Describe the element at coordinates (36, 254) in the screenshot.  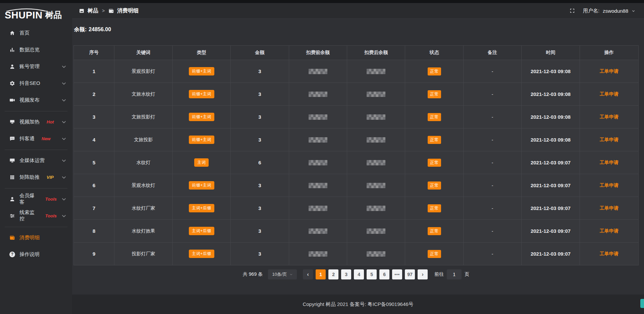
I see `sidebar-item-instructions: ?操作说明` at that location.